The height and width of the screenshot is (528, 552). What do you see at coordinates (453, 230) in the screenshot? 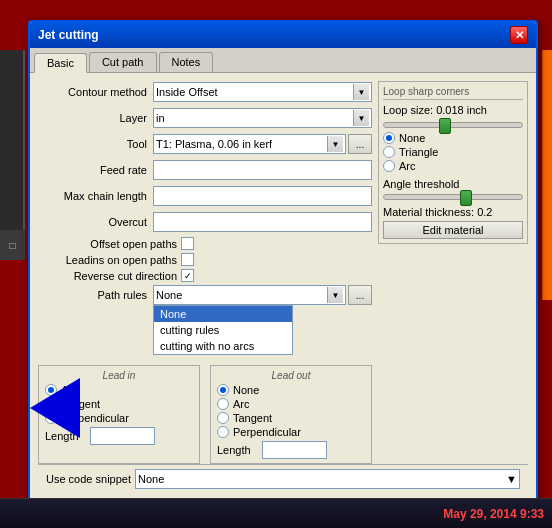
I see `edit-material-button: Edit material` at bounding box center [453, 230].